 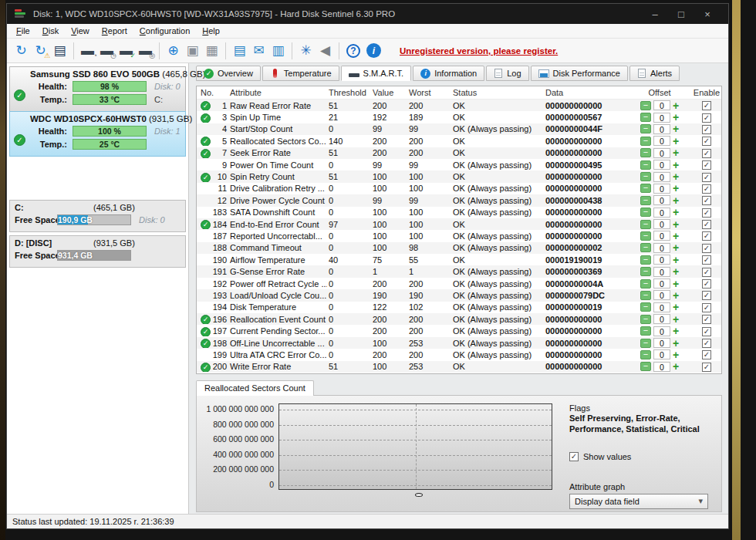 I want to click on mail-icon: ✉, so click(x=259, y=51).